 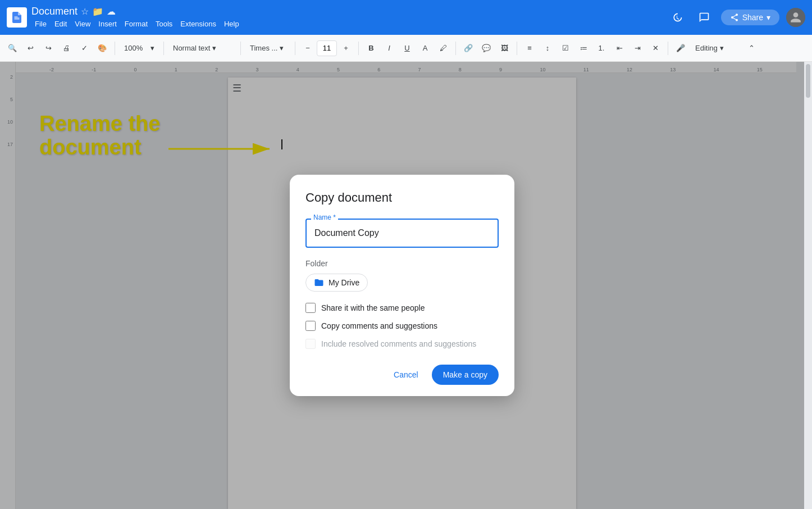 I want to click on spellcheck-button: ✓, so click(x=84, y=48).